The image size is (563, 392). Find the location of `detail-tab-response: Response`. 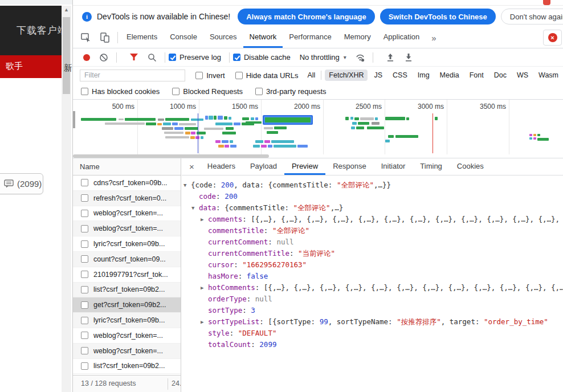

detail-tab-response: Response is located at coordinates (350, 166).